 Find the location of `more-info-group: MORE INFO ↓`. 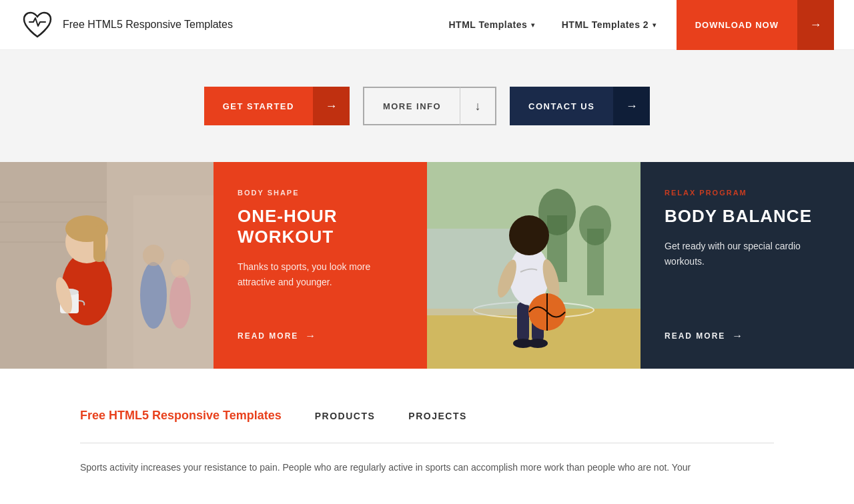

more-info-group: MORE INFO ↓ is located at coordinates (430, 106).